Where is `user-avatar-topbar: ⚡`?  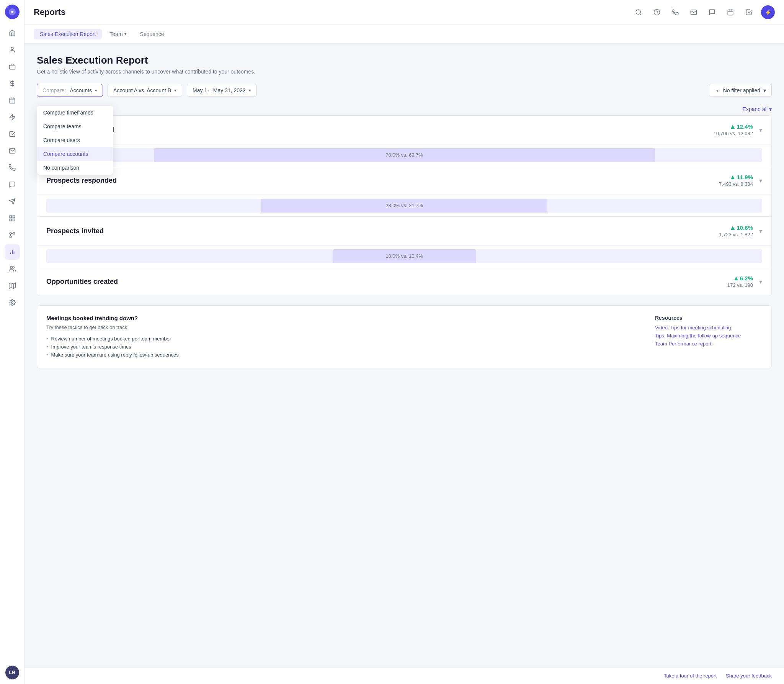
user-avatar-topbar: ⚡ is located at coordinates (768, 12).